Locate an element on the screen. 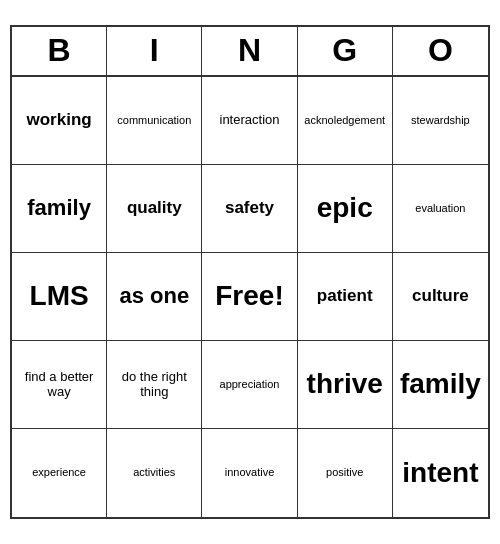 This screenshot has height=544, width=500. bingo-cell-19: family is located at coordinates (440, 385).